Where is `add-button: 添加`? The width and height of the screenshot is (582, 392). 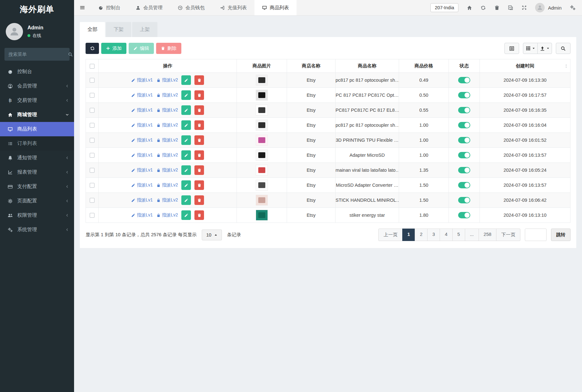 add-button: 添加 is located at coordinates (114, 49).